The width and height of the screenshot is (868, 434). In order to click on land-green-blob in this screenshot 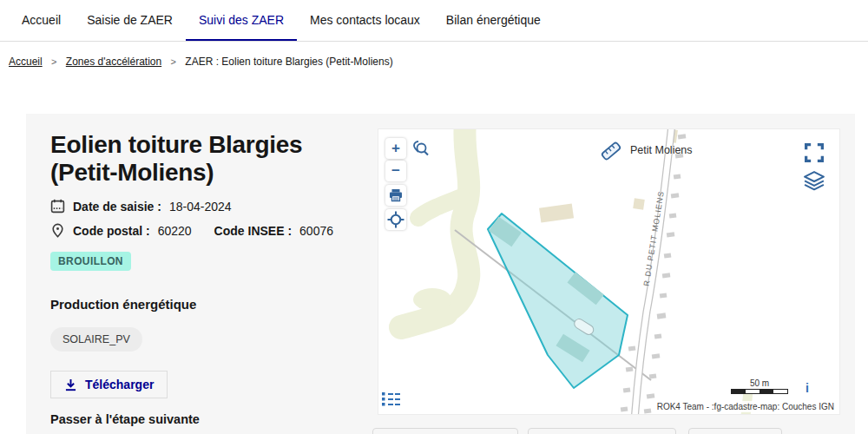, I will do `click(432, 299)`.